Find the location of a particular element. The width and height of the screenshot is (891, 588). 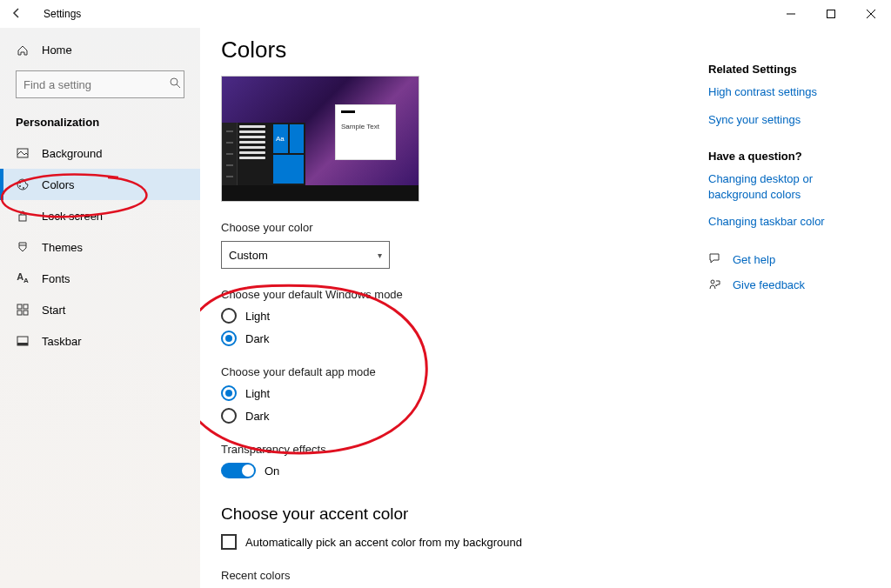

choose-color-label: Choose your color is located at coordinates (439, 228).